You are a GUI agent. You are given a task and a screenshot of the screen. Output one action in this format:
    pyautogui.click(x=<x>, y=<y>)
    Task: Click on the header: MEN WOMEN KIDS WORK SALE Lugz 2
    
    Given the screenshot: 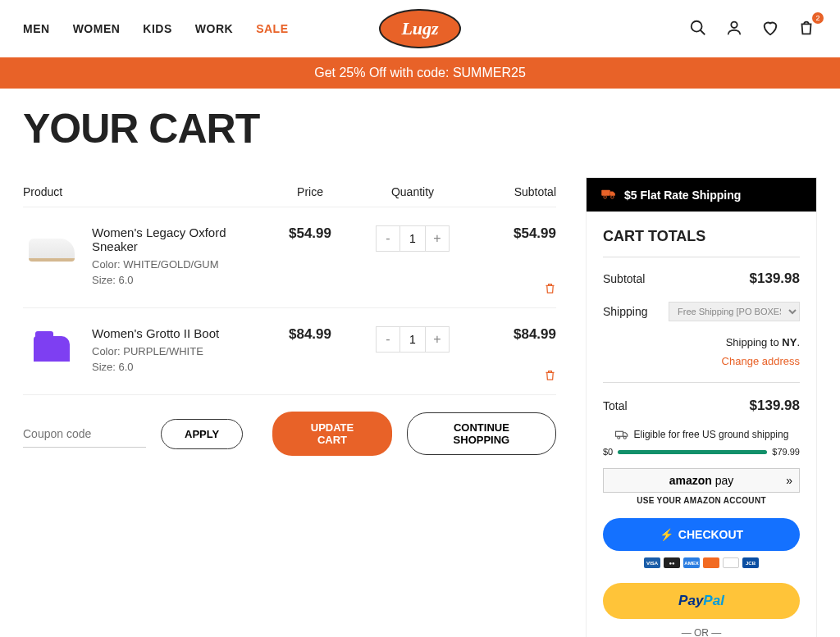 What is the action you would take?
    pyautogui.click(x=420, y=29)
    